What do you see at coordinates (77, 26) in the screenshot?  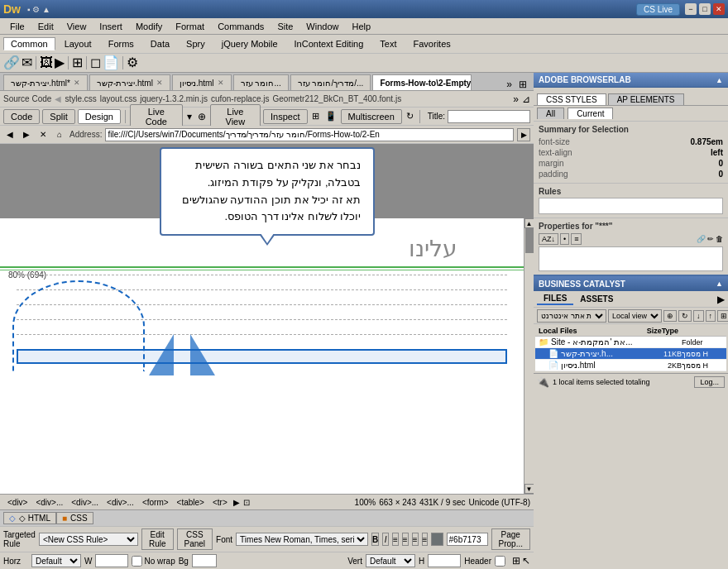 I see `menu-view: View` at bounding box center [77, 26].